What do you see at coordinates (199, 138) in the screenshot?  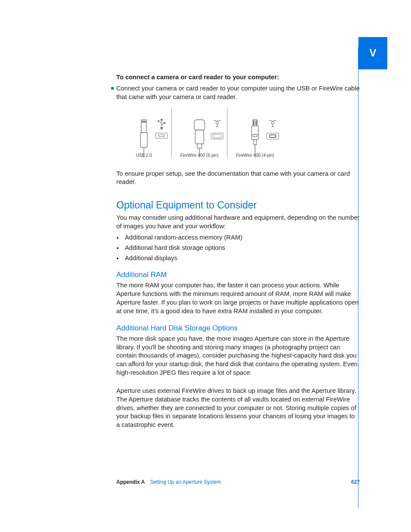 I see `firewire6-plug-icon` at bounding box center [199, 138].